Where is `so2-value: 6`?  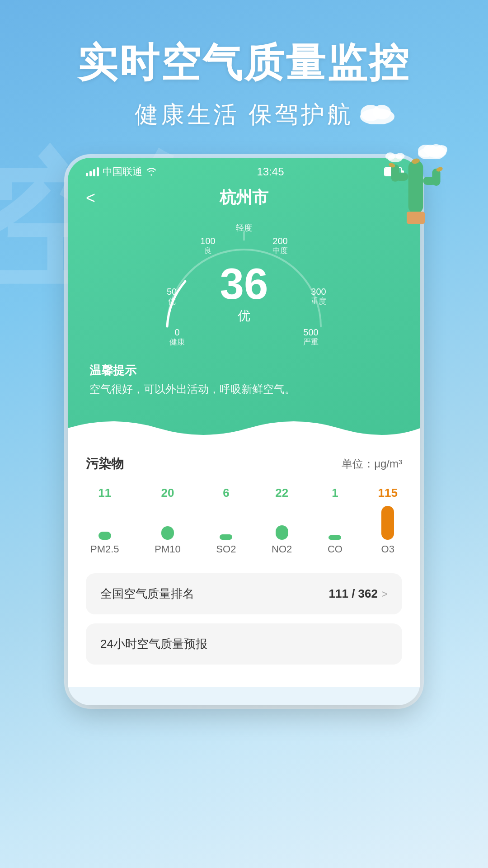 so2-value: 6 is located at coordinates (226, 493).